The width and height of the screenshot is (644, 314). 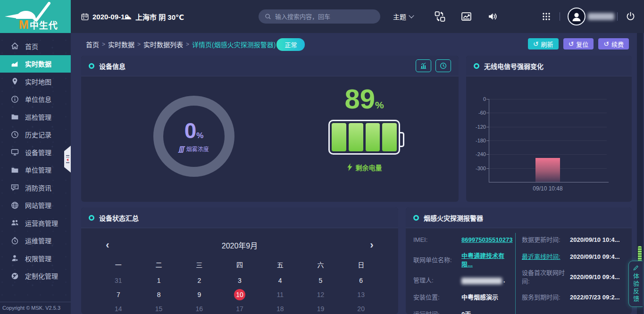 I want to click on chart-view-button, so click(x=424, y=66).